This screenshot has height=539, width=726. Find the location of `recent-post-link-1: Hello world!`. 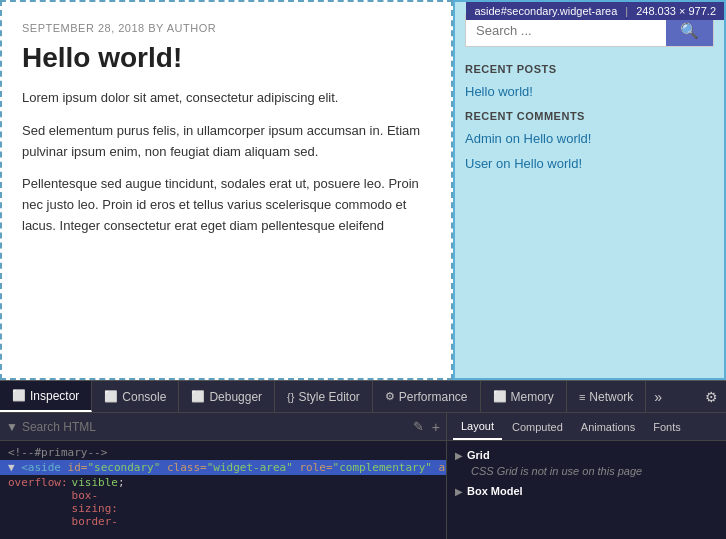

recent-post-link-1: Hello world! is located at coordinates (590, 92).